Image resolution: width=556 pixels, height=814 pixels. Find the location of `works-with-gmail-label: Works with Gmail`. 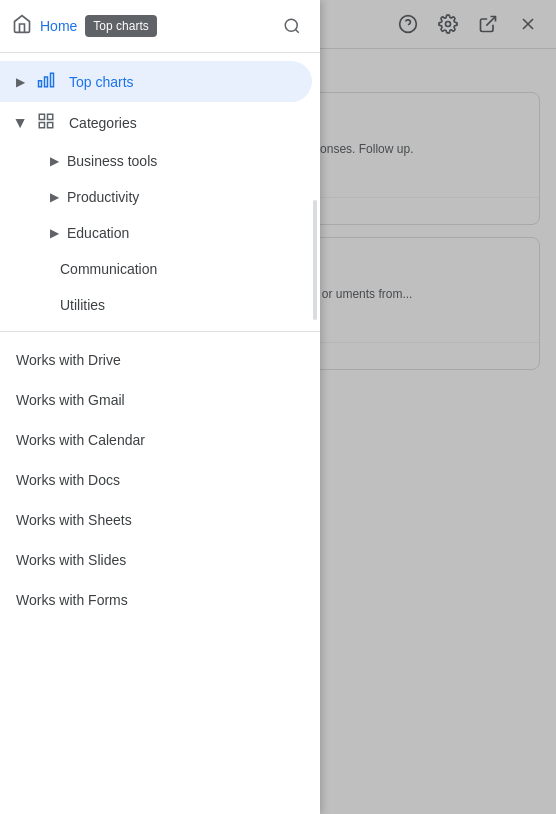

works-with-gmail-label: Works with Gmail is located at coordinates (70, 400).